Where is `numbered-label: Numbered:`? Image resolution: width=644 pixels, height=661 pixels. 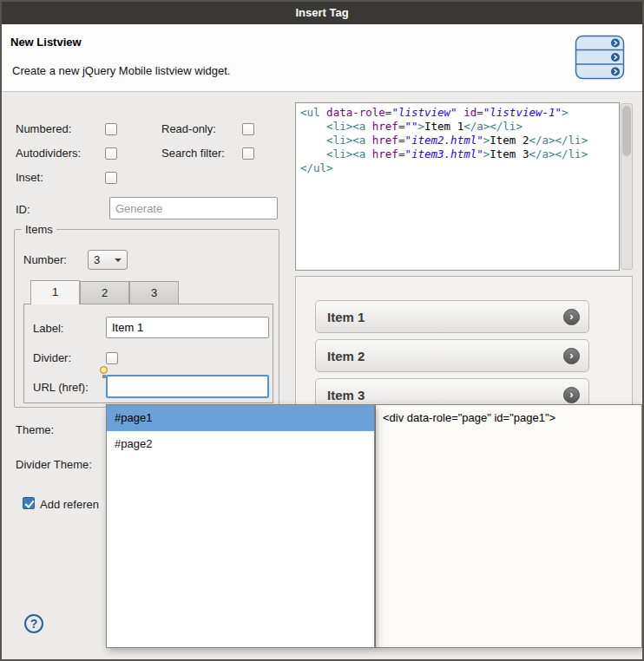 numbered-label: Numbered: is located at coordinates (43, 128).